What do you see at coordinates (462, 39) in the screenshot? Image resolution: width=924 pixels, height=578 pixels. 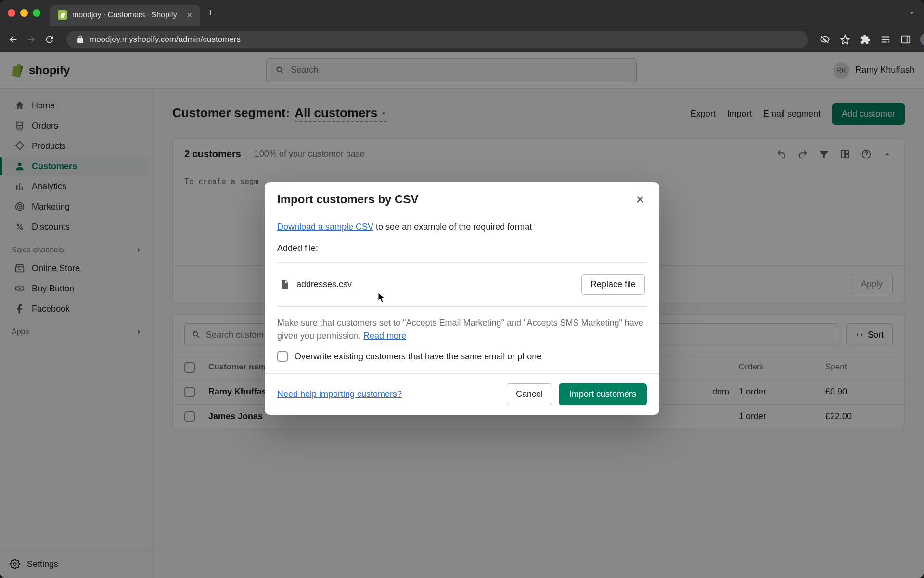 I see `browser-url-bar: moodjoy.myshopify.com/admin/customers` at bounding box center [462, 39].